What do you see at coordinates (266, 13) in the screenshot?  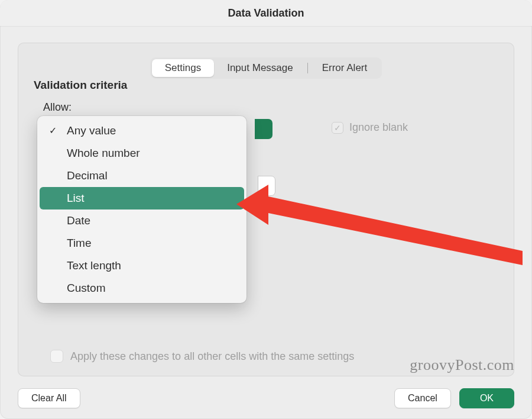 I see `dialog-title: Data Validation` at bounding box center [266, 13].